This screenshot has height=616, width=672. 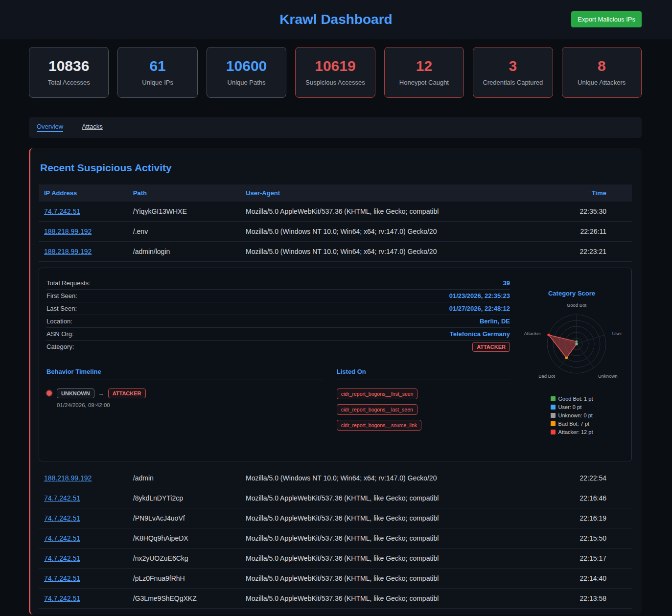 I want to click on category-score-section: Category Score Good BotUserUnknownBad Bo…, so click(x=575, y=365).